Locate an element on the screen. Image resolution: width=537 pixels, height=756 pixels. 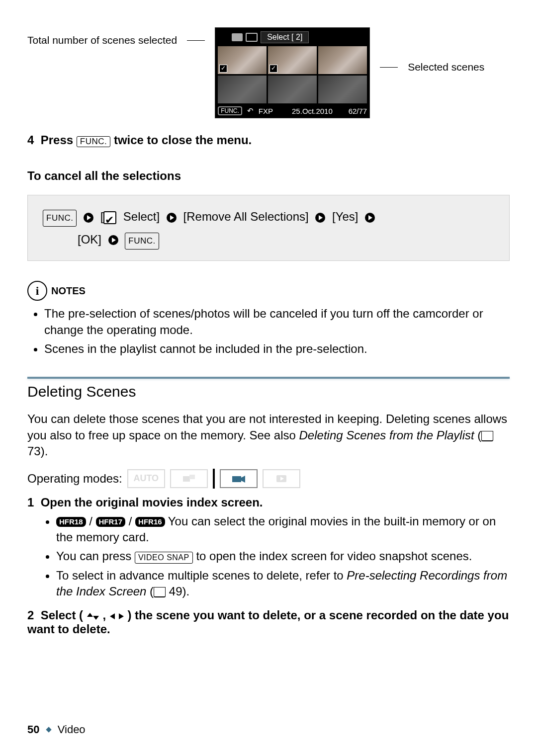
screenshot-title: Select [ 2] is located at coordinates (284, 37).